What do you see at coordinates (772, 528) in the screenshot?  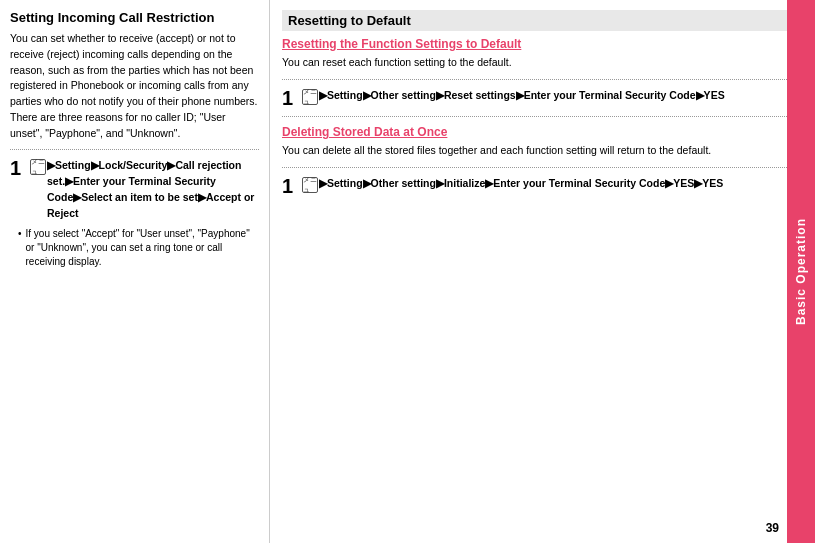 I see `page-number: 39` at bounding box center [772, 528].